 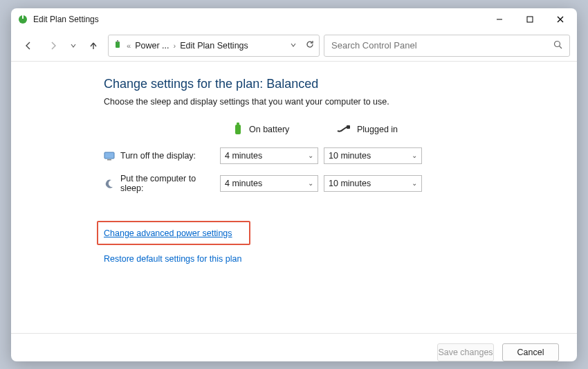 What do you see at coordinates (350, 183) in the screenshot?
I see `sleep-plugged-value: 10 minutes` at bounding box center [350, 183].